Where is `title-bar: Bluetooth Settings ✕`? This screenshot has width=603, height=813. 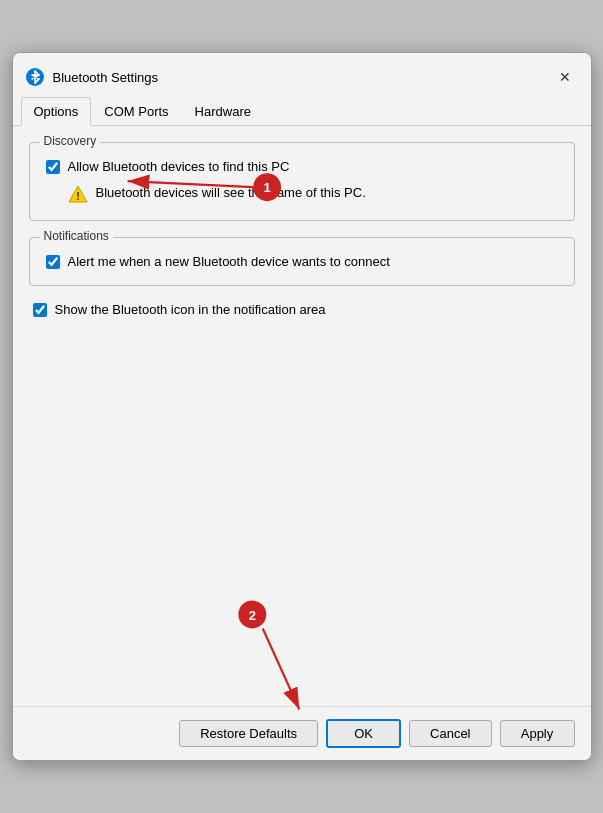 title-bar: Bluetooth Settings ✕ is located at coordinates (302, 75).